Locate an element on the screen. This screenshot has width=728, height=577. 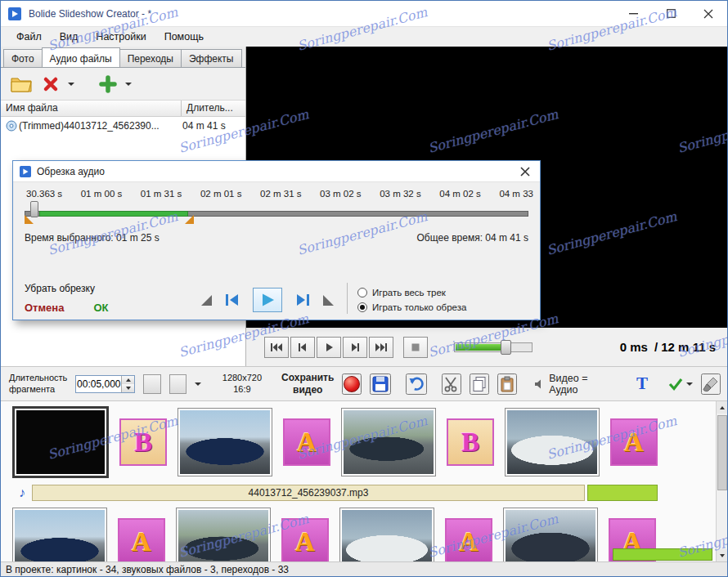
play-button is located at coordinates (329, 347).